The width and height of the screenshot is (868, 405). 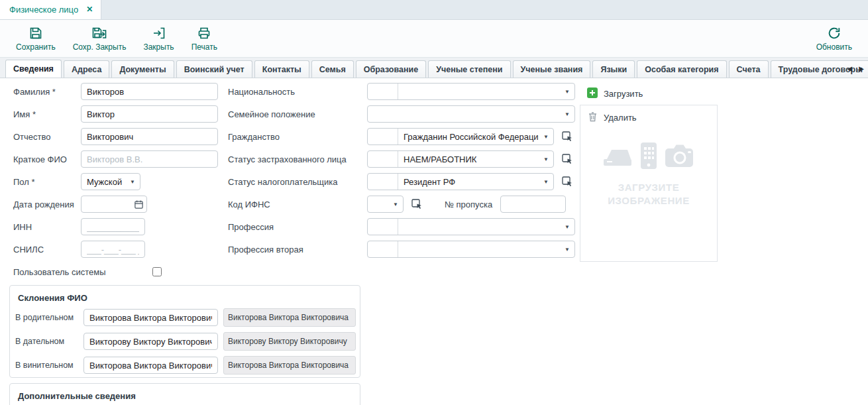 I want to click on declension-row-dative: В дательном Викторову Виктору Викторович…, so click(x=188, y=341).